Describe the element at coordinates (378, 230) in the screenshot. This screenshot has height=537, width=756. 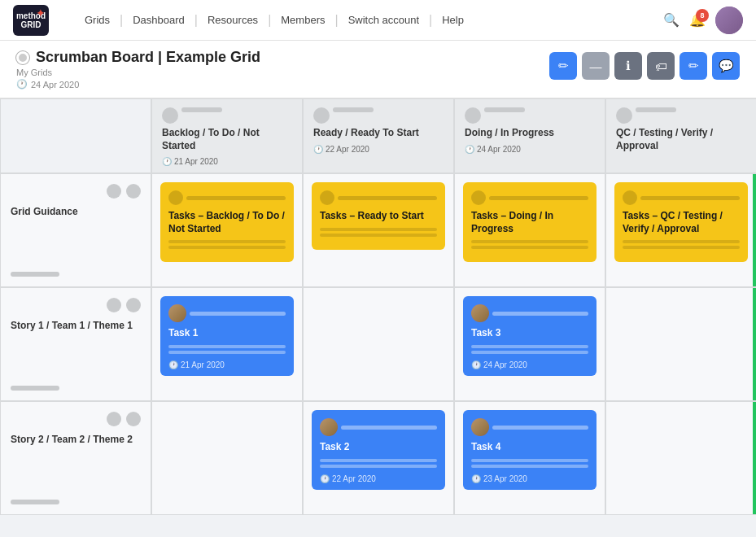
I see `cell-guidance-ready: Tasks – Ready to Start` at that location.